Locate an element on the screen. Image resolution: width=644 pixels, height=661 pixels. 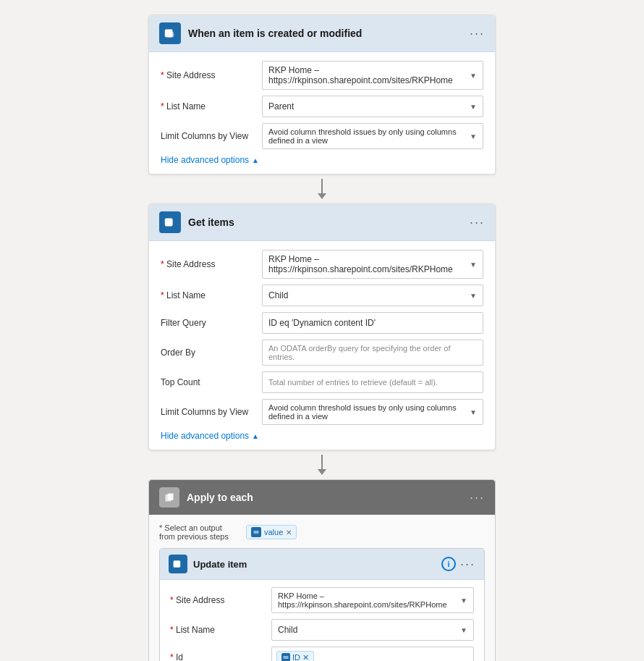
trigger-label-2: Limit Columns by View is located at coordinates (211, 136).